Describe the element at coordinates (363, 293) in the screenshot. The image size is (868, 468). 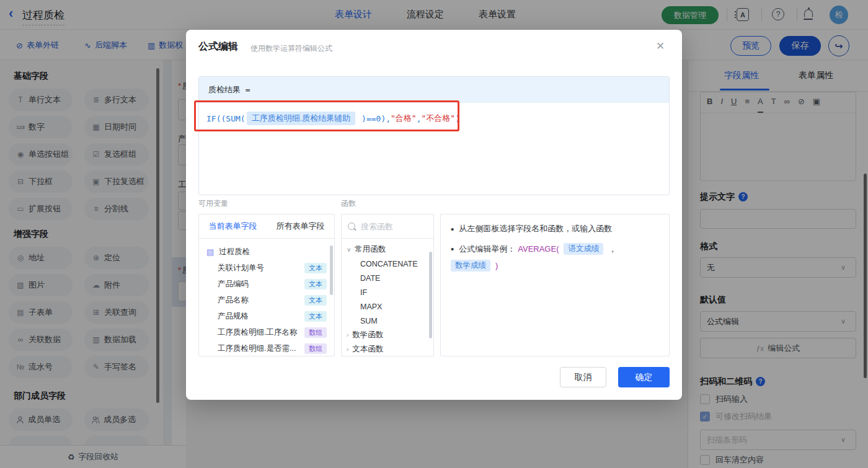
I see `function-name: IF` at that location.